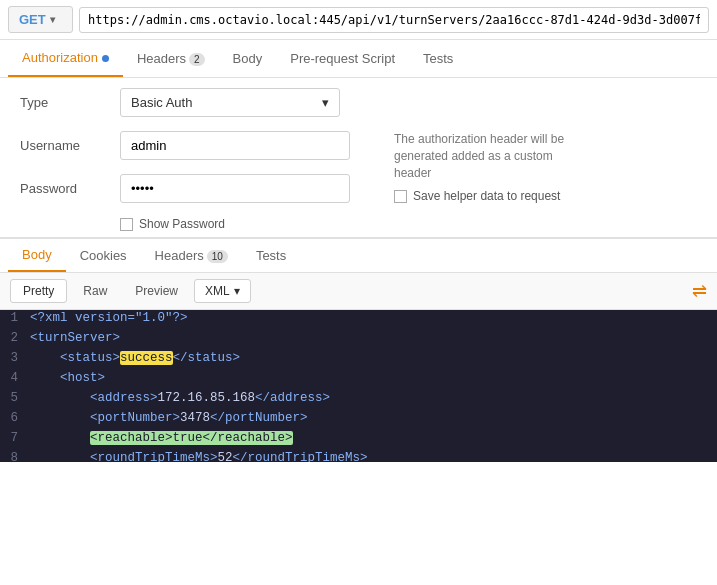 The width and height of the screenshot is (717, 585). Describe the element at coordinates (235, 188) in the screenshot. I see `password-input` at that location.